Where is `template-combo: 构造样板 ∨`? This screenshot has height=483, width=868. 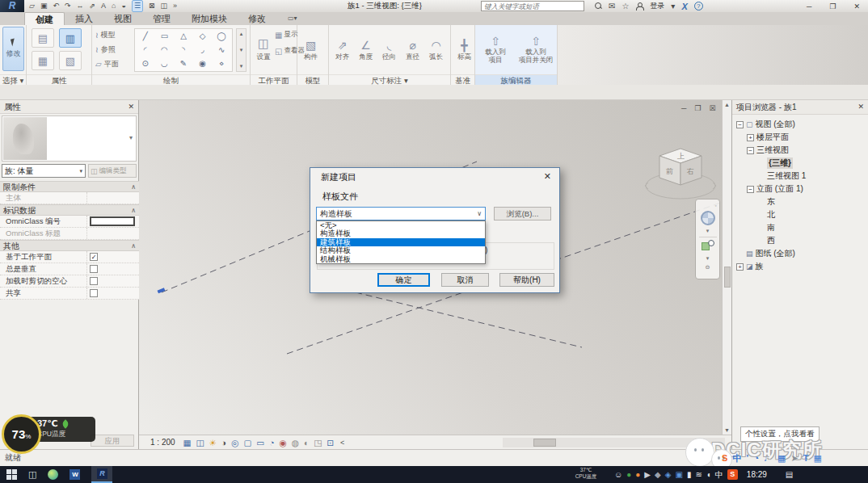 template-combo: 构造样板 ∨ is located at coordinates (401, 213).